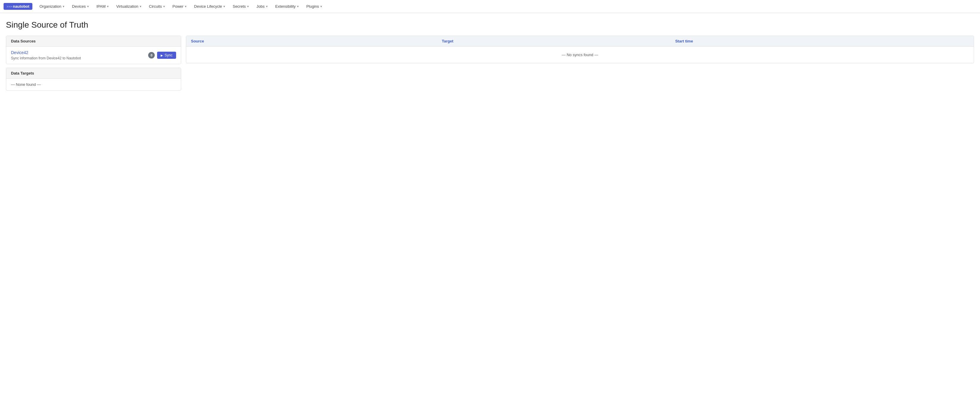 The width and height of the screenshot is (980, 414). I want to click on nav-label-virtualization: Virtualization, so click(127, 6).